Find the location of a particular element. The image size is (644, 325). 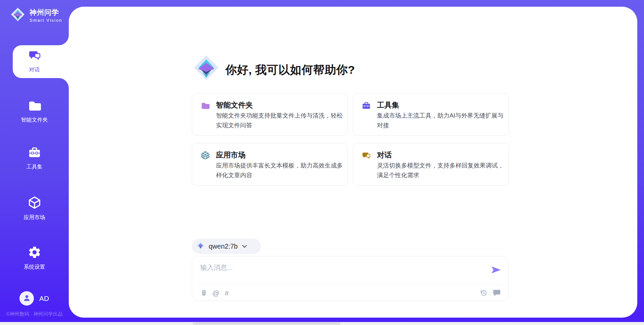

sidebar-item-settings: 系统设置 is located at coordinates (34, 258).